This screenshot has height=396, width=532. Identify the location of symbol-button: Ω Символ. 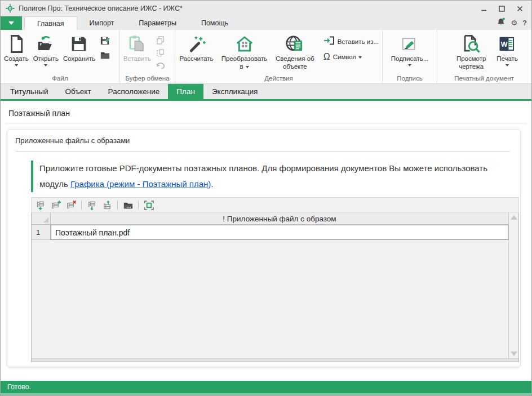
(351, 57).